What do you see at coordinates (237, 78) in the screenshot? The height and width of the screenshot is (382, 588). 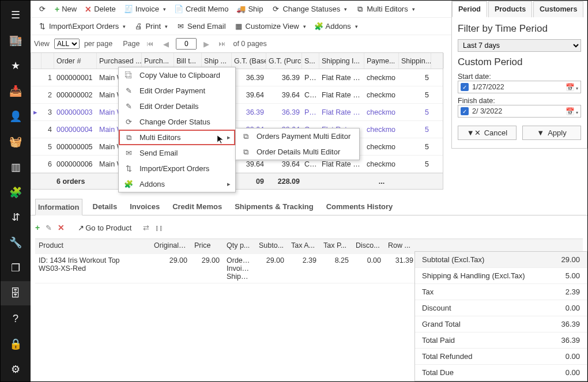 I see `table-row: 1000000001Main Websit...12/20/2...Veroni…` at bounding box center [237, 78].